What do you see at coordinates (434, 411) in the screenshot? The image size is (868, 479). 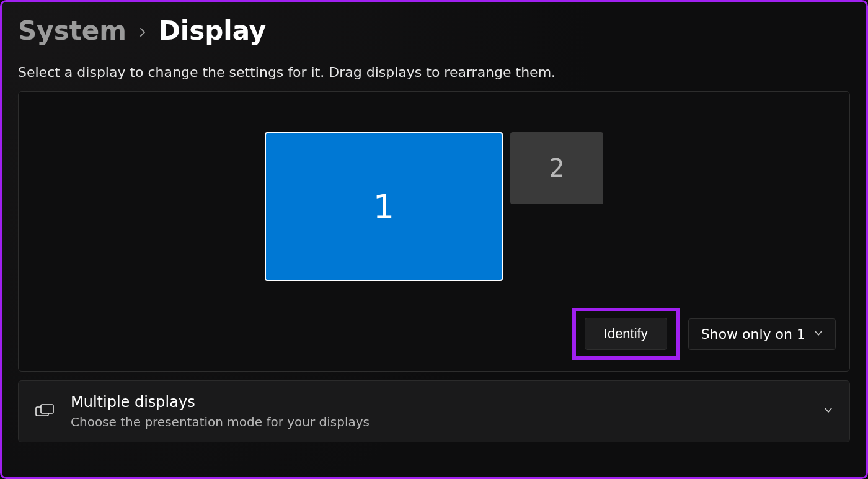 I see `multiple-displays-expander: Multiple displays Choose the presentatio…` at bounding box center [434, 411].